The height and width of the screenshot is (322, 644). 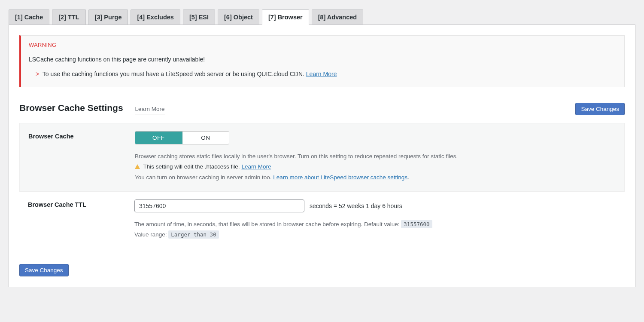 What do you see at coordinates (337, 17) in the screenshot?
I see `tab-advanced: [8] Advanced` at bounding box center [337, 17].